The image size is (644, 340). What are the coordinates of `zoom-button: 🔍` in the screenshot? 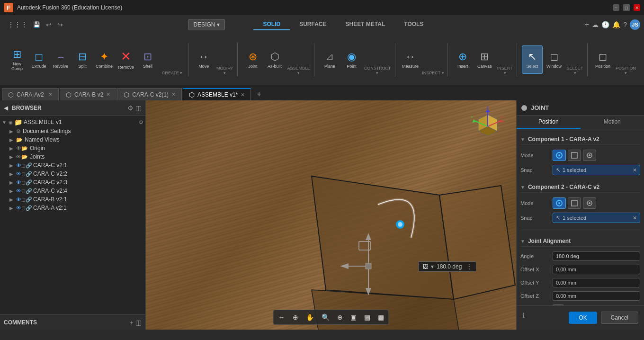 It's located at (326, 317).